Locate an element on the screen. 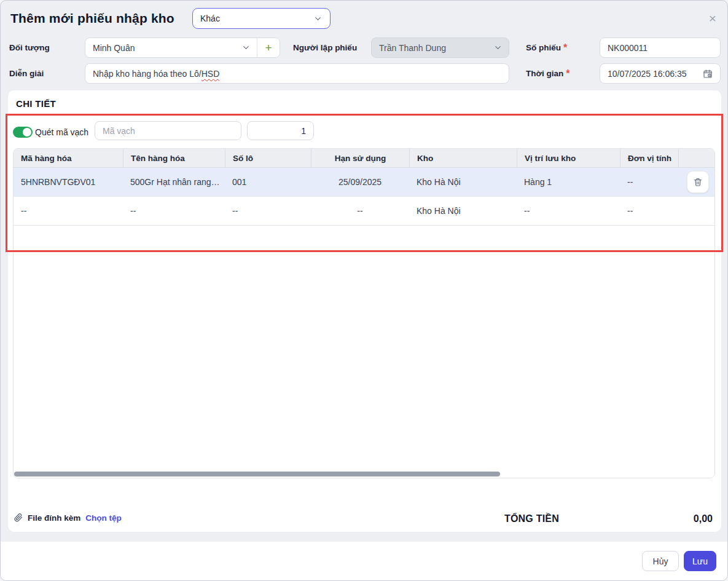 Image resolution: width=728 pixels, height=581 pixels. cancel-button: Hủy is located at coordinates (660, 561).